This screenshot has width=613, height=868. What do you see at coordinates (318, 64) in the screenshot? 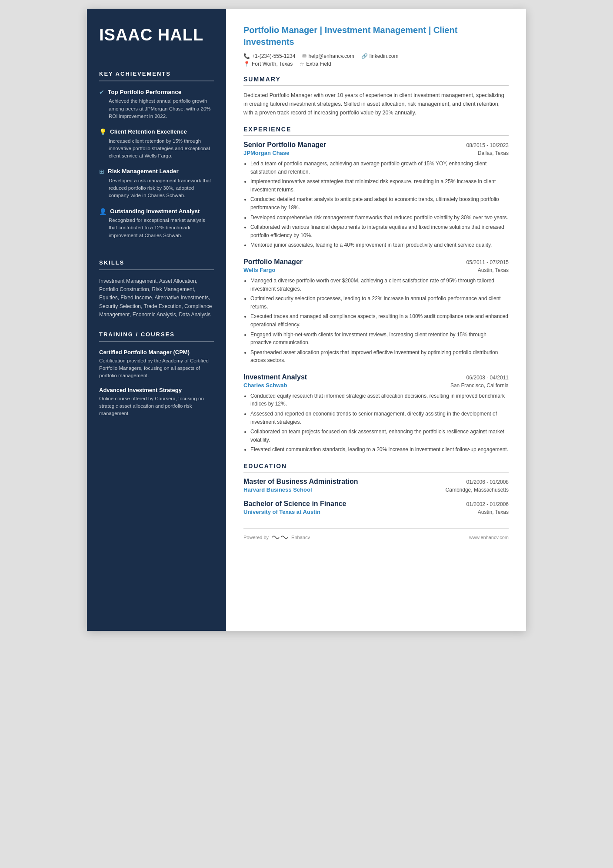
I see `extra-value: Extra Field` at bounding box center [318, 64].